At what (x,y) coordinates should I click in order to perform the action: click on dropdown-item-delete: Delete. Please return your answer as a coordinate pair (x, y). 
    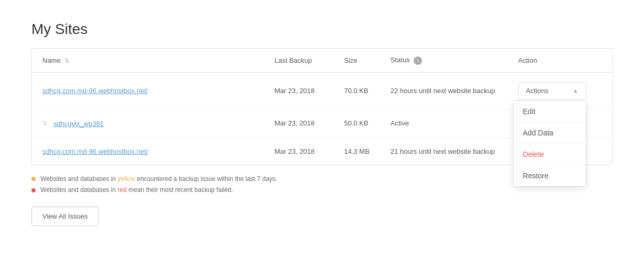
    Looking at the image, I should click on (550, 155).